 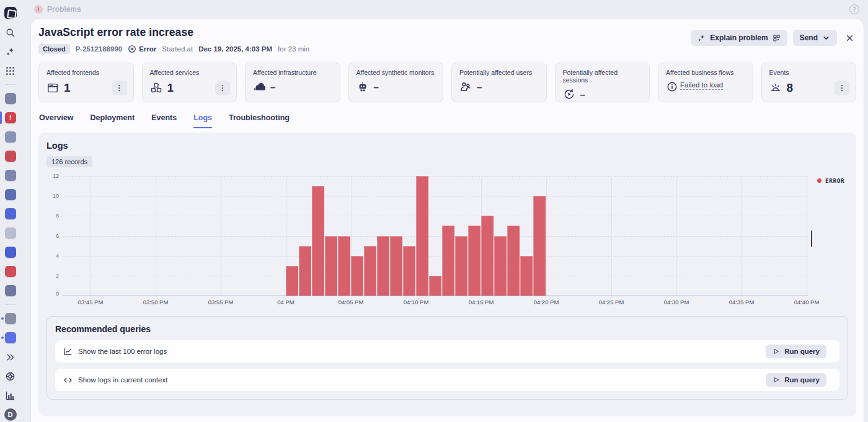 I want to click on run-query-label: Run query, so click(x=802, y=380).